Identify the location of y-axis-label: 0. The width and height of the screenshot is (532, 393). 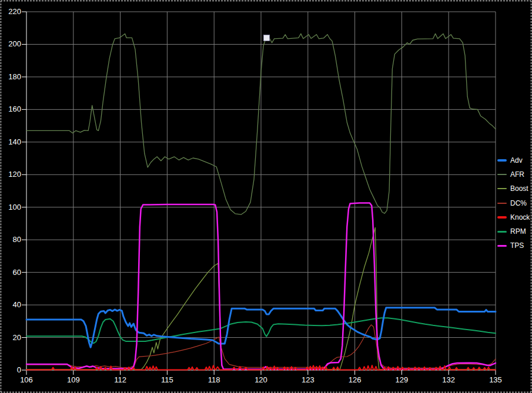
(11, 370).